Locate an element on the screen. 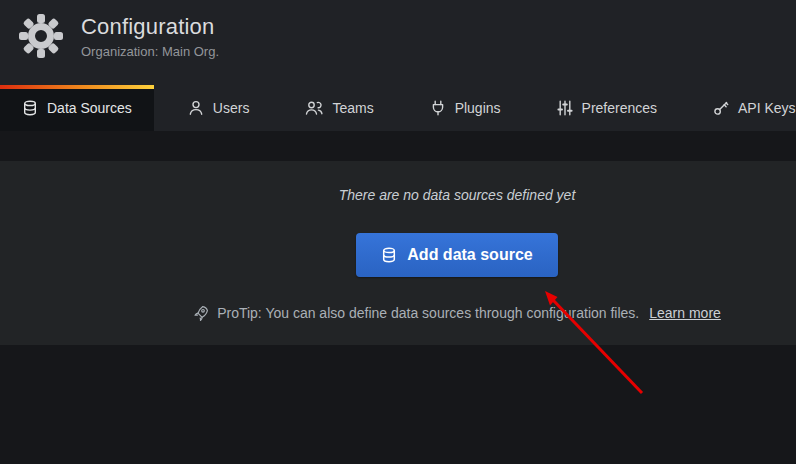  users-icon is located at coordinates (314, 108).